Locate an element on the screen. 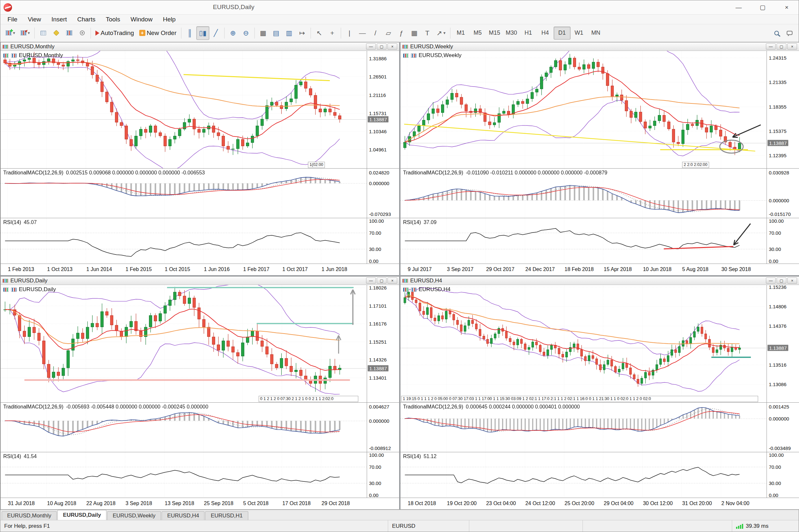  window-restore-button: ▢ is located at coordinates (763, 7).